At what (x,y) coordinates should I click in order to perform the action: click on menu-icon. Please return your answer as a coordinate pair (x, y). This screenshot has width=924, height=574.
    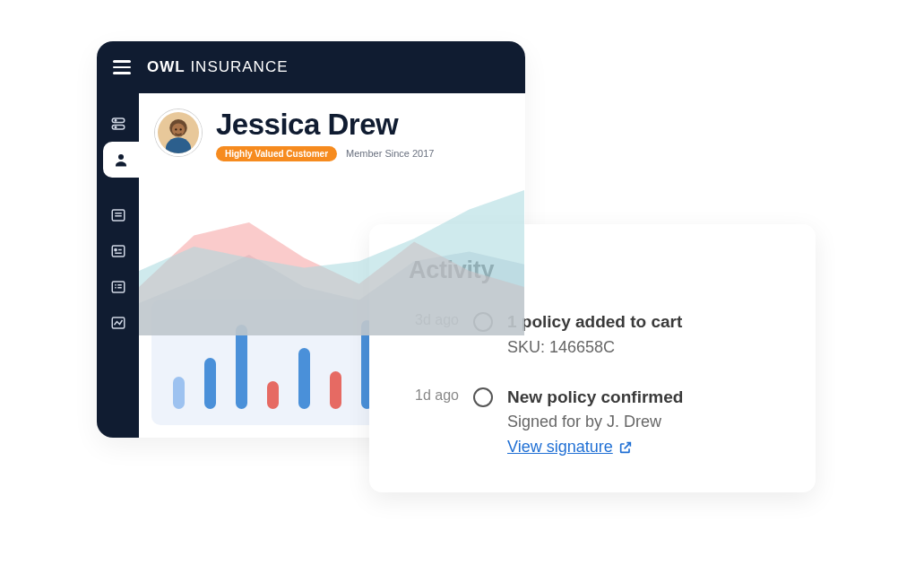
    Looking at the image, I should click on (122, 67).